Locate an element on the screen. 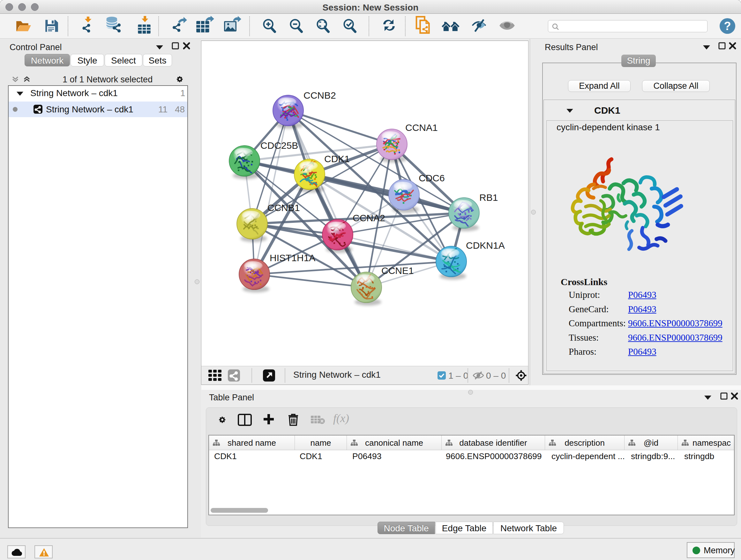  svg-text: CCNE1 is located at coordinates (398, 271).